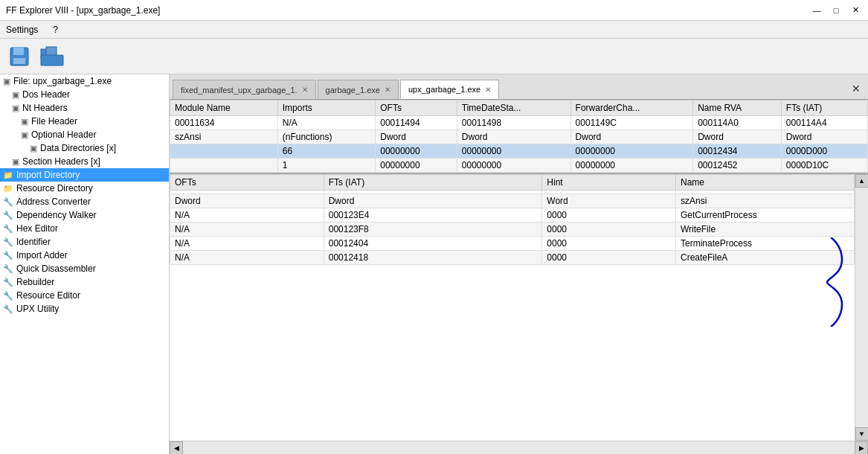 The width and height of the screenshot is (868, 454). Describe the element at coordinates (85, 202) in the screenshot. I see `sidebar-item-address-converter: 🔧 Address Converter` at that location.